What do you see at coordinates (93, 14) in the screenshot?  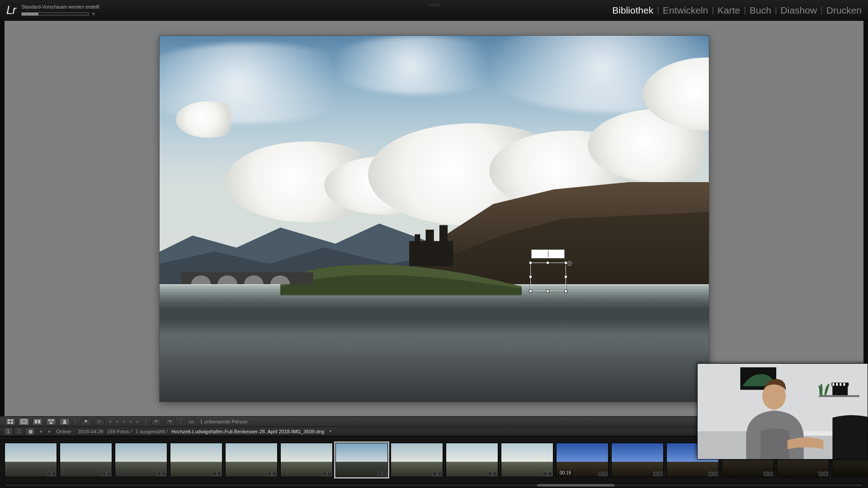 I see `progress-cancel-button: ×` at bounding box center [93, 14].